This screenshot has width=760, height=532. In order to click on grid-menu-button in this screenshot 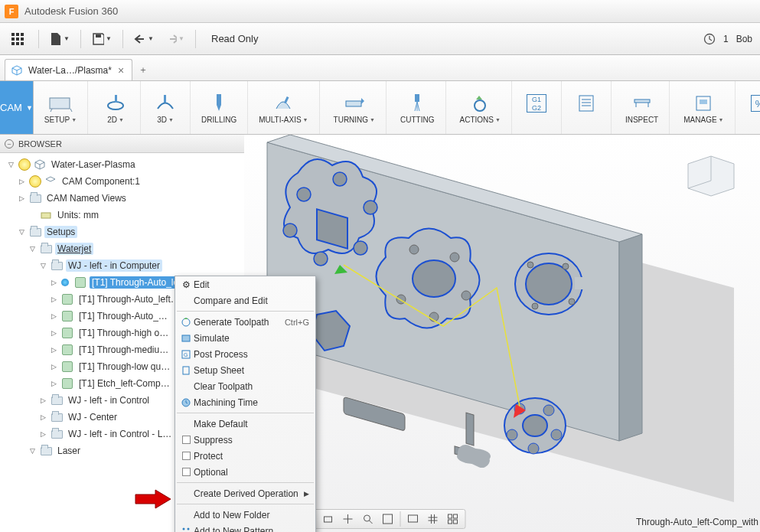, I will do `click(18, 39)`.